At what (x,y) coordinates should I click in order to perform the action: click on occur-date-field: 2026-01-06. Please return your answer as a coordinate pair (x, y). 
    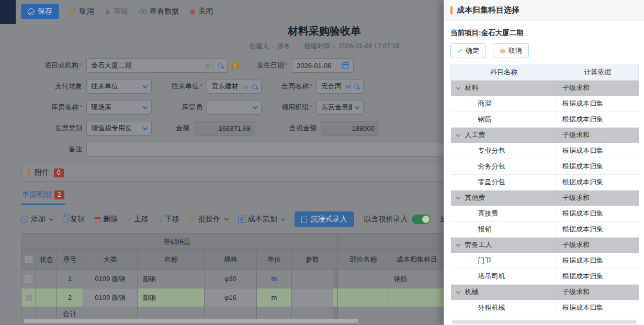
    Looking at the image, I should click on (323, 65).